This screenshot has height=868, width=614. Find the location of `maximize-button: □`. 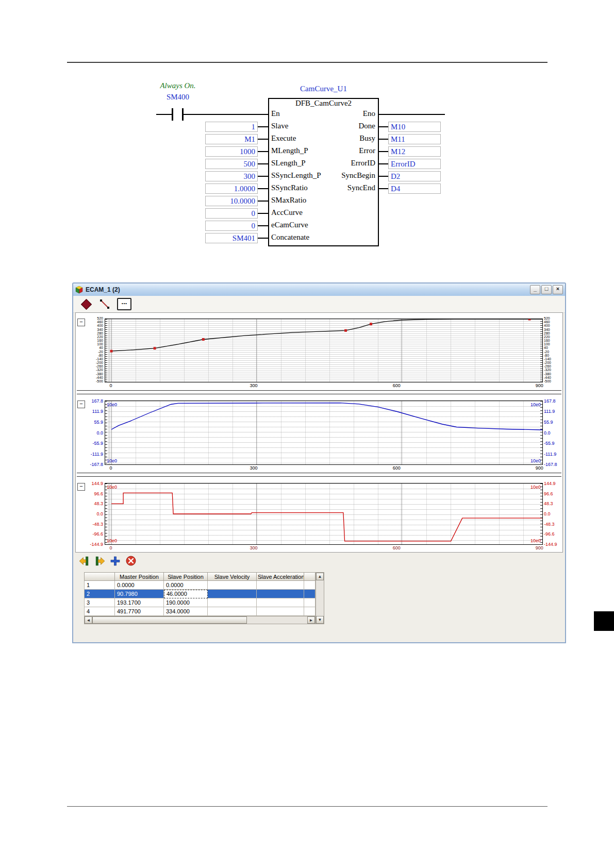

maximize-button: □ is located at coordinates (546, 290).